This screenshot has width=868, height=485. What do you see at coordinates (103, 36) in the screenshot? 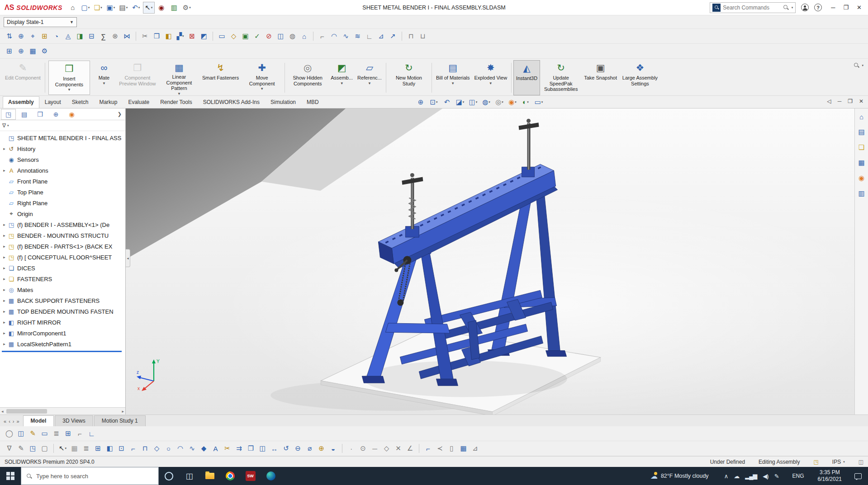
I see `custom-tool-icon: ∑` at bounding box center [103, 36].